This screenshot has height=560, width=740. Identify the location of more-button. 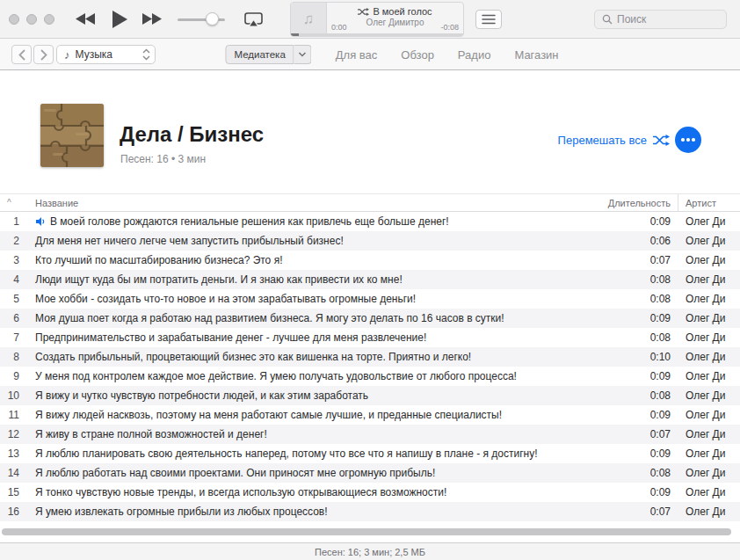
(688, 140).